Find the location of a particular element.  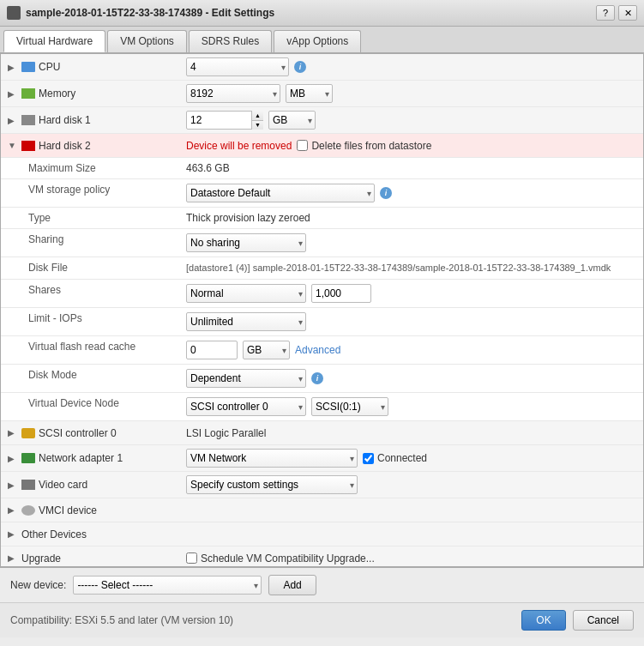

shares-number-input is located at coordinates (341, 293).